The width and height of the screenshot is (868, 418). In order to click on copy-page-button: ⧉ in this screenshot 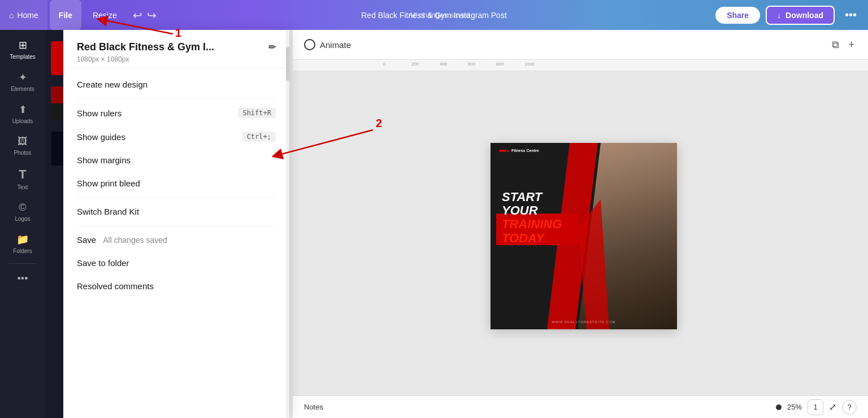, I will do `click(835, 45)`.